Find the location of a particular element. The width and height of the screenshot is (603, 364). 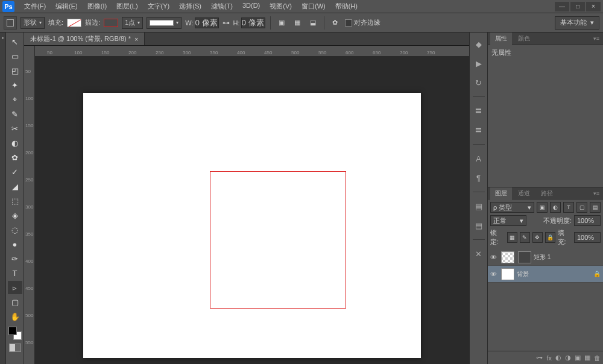

shape-mode-dropdown: 形状▾ is located at coordinates (33, 23).